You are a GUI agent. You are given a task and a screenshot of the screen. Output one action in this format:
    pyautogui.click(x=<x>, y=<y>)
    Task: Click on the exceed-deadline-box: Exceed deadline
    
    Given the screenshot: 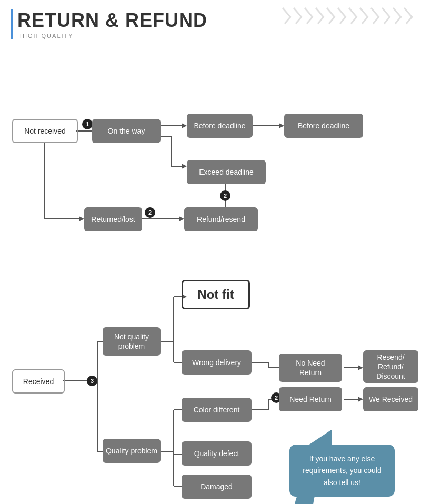 What is the action you would take?
    pyautogui.click(x=226, y=172)
    